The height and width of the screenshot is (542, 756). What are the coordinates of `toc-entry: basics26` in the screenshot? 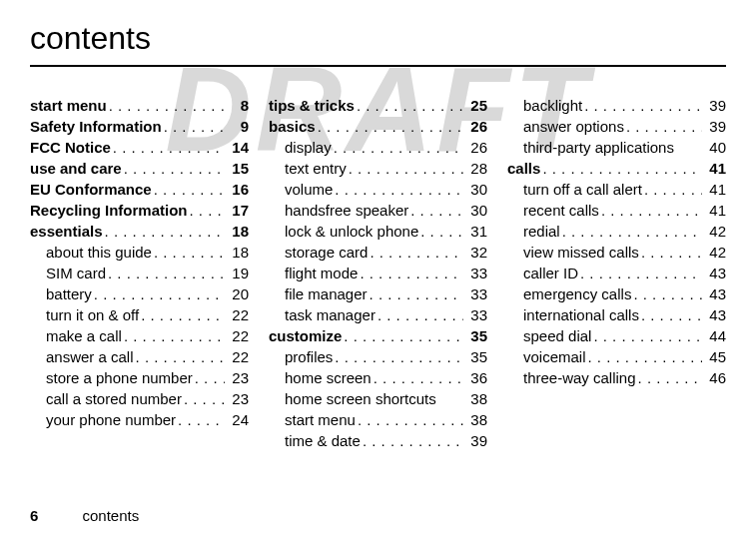 It's located at (378, 126).